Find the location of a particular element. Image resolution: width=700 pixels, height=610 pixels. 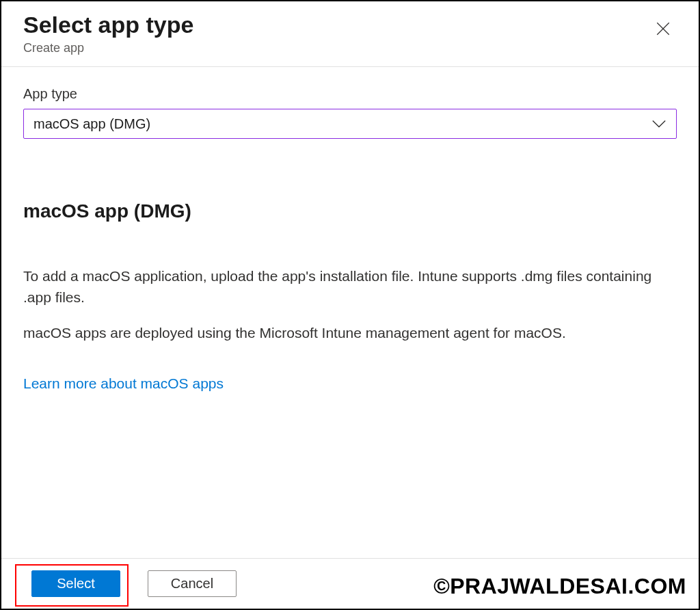

watermark-text: ©PRAJWALDESAI.COM is located at coordinates (560, 587).